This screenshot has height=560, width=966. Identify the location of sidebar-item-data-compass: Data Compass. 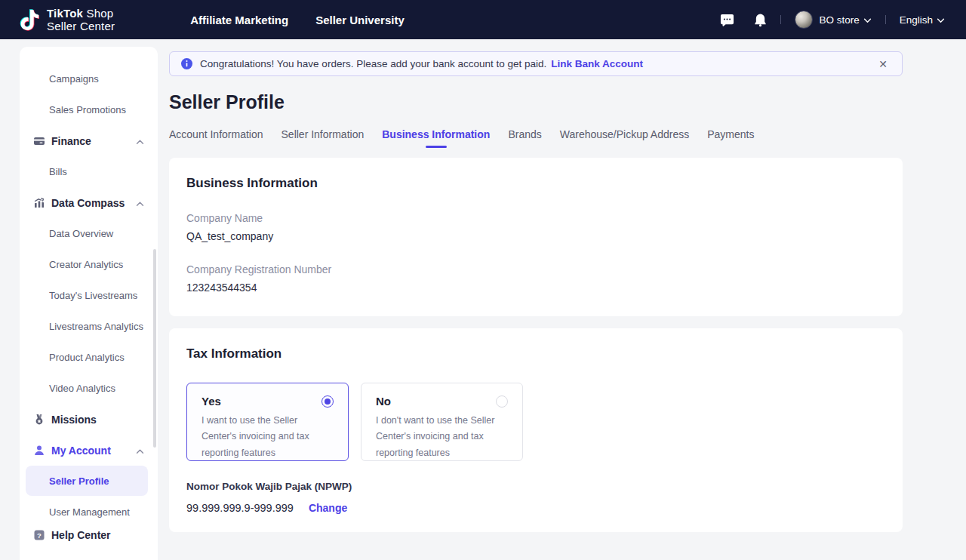
(89, 202).